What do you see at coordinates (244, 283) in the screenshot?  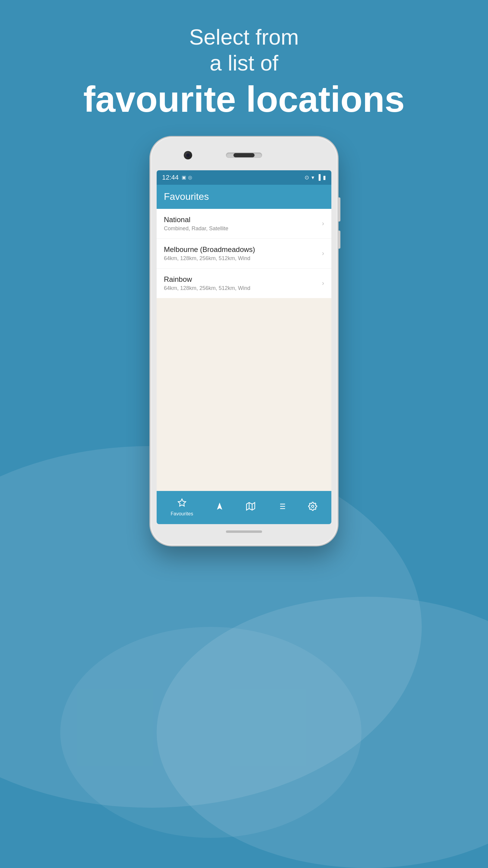 I see `list-item: Rainbow 64km, 128km, 256km, 512km, Wind …` at bounding box center [244, 283].